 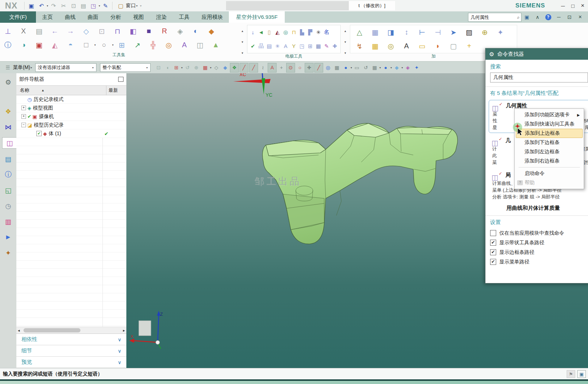 What do you see at coordinates (310, 32) in the screenshot?
I see `ribbon-icon: ▛` at bounding box center [310, 32].